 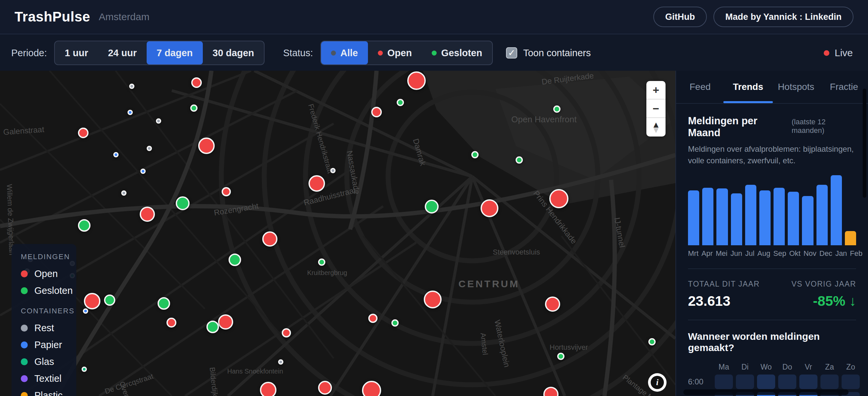 What do you see at coordinates (680, 17) in the screenshot?
I see `github-button: GitHub` at bounding box center [680, 17].